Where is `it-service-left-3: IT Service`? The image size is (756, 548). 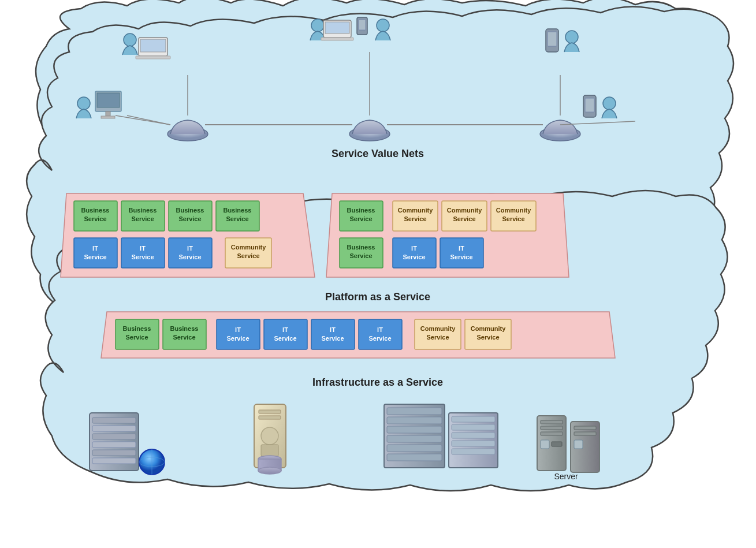 it-service-left-3: IT Service is located at coordinates (191, 253).